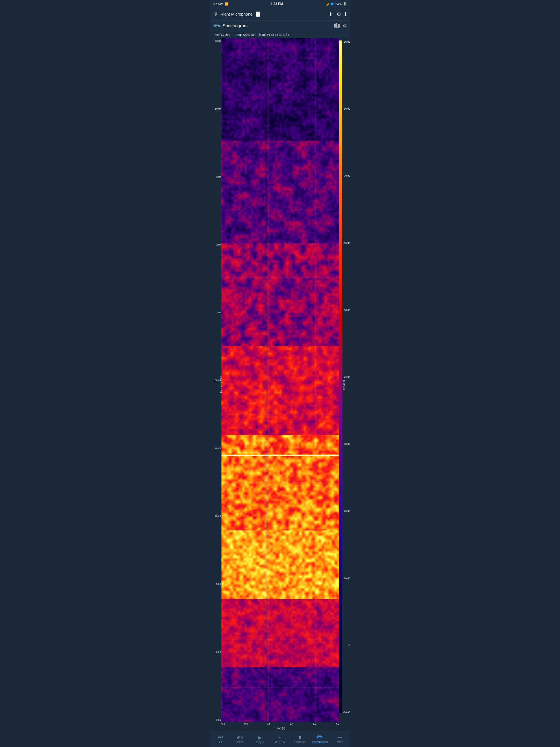  Describe the element at coordinates (280, 729) in the screenshot. I see `x-axis-title: Time (s)` at that location.